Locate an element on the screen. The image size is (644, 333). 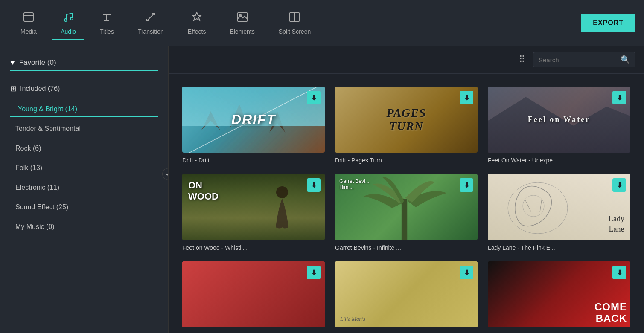
thumb-text-lady: LadyLane is located at coordinates (616, 224).